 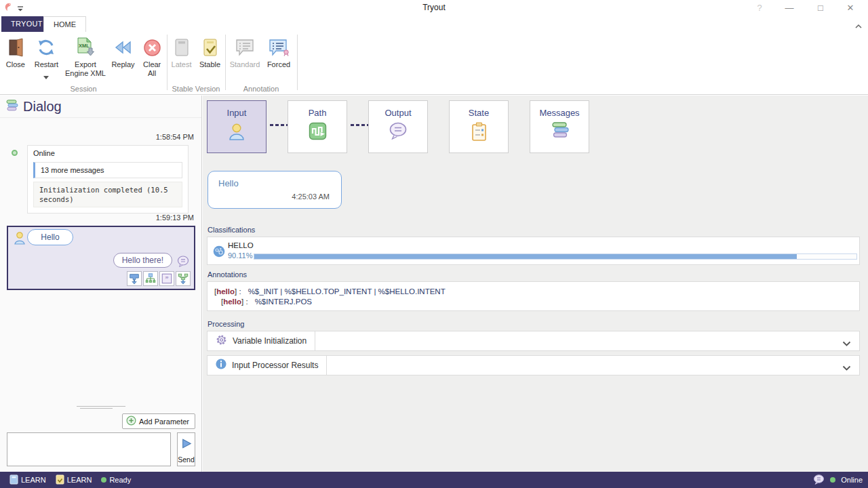 I want to click on online-status-label: Online, so click(x=108, y=153).